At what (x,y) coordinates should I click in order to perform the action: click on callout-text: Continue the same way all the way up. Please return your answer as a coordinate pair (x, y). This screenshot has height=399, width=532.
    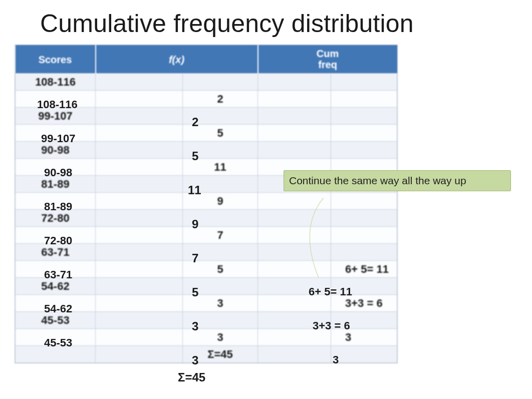
    Looking at the image, I should click on (378, 181).